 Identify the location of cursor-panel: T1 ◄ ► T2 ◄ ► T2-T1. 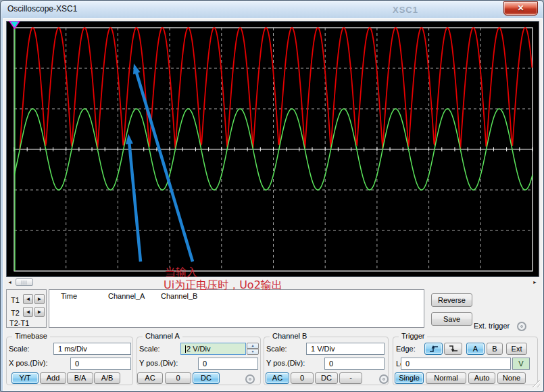
(26, 308).